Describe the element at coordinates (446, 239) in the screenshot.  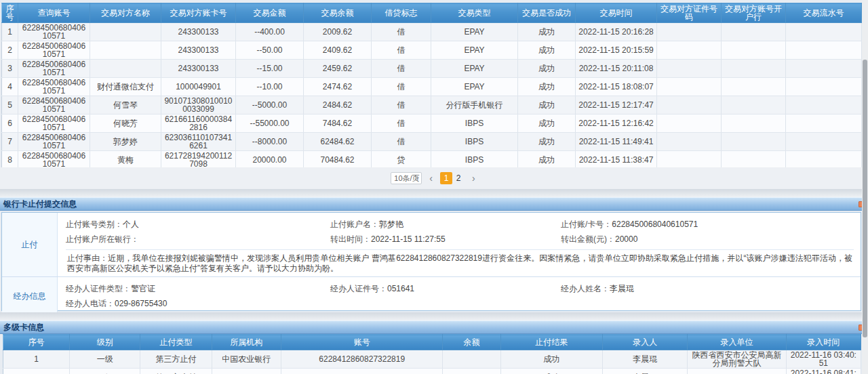
I see `field-transfer-time: 转出时间：2022-11-15 11:27:55` at that location.